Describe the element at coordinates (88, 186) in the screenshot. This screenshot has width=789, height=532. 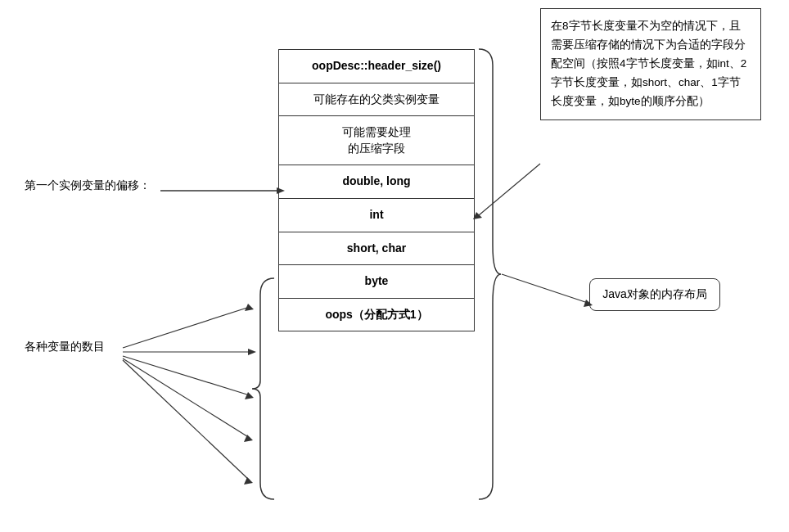
I see `label-first-offset: 第一个实例变量的偏移：` at that location.